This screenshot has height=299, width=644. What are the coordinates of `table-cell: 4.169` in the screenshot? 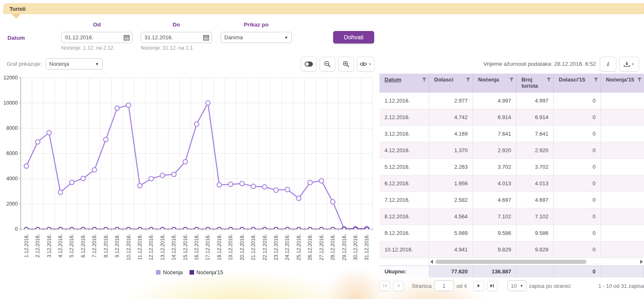 It's located at (451, 134).